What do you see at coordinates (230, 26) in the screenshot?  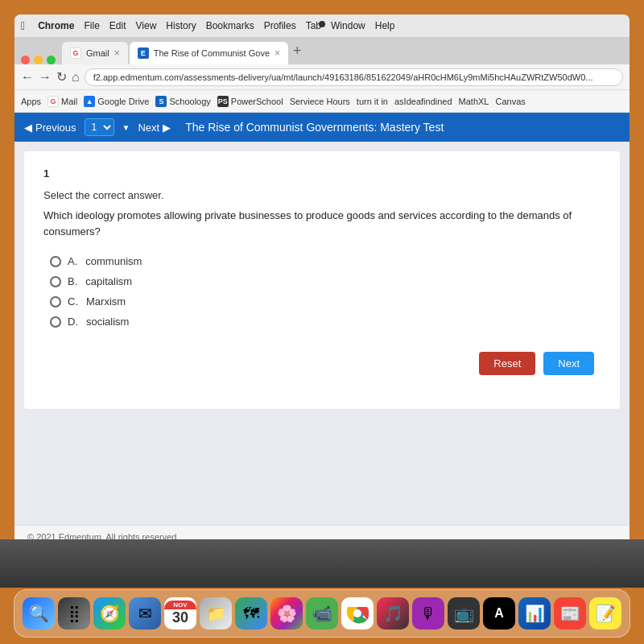 I see `menubar-bookmarks: Bookmarks` at bounding box center [230, 26].